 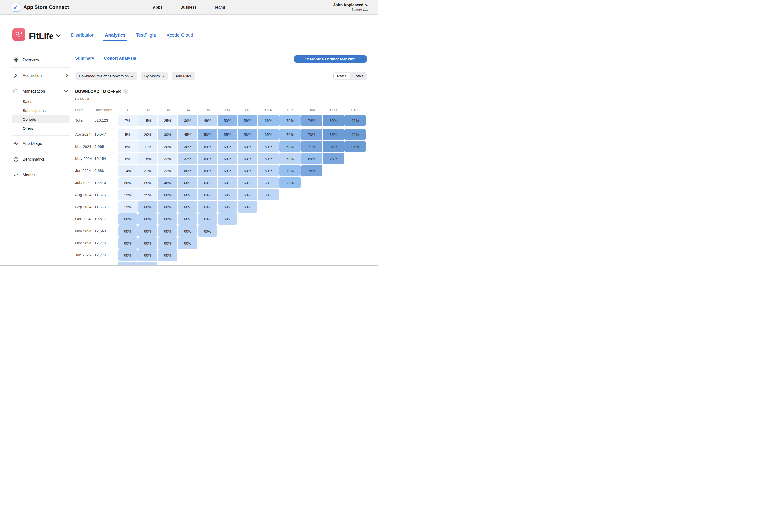 What do you see at coordinates (41, 60) in the screenshot?
I see `sidebar-item-overview: Overview` at bounding box center [41, 60].